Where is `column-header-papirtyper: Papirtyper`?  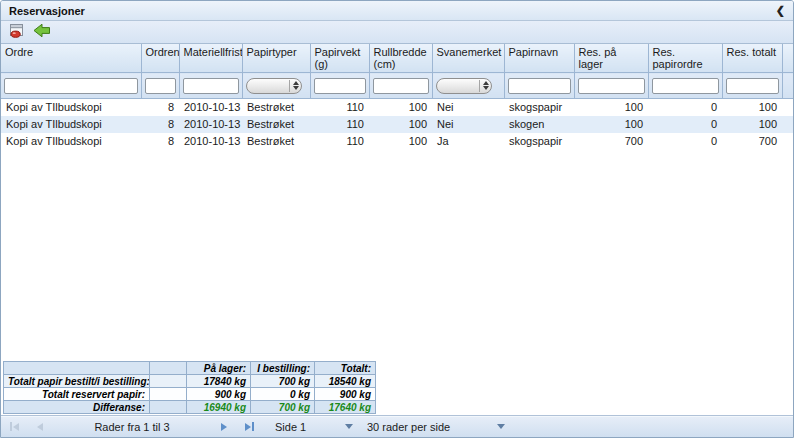 column-header-papirtyper: Papirtyper is located at coordinates (276, 58).